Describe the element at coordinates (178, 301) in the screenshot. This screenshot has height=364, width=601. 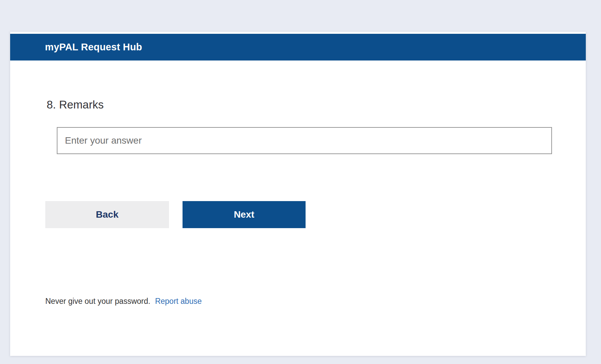
I see `report-abuse-link: Report abuse` at that location.